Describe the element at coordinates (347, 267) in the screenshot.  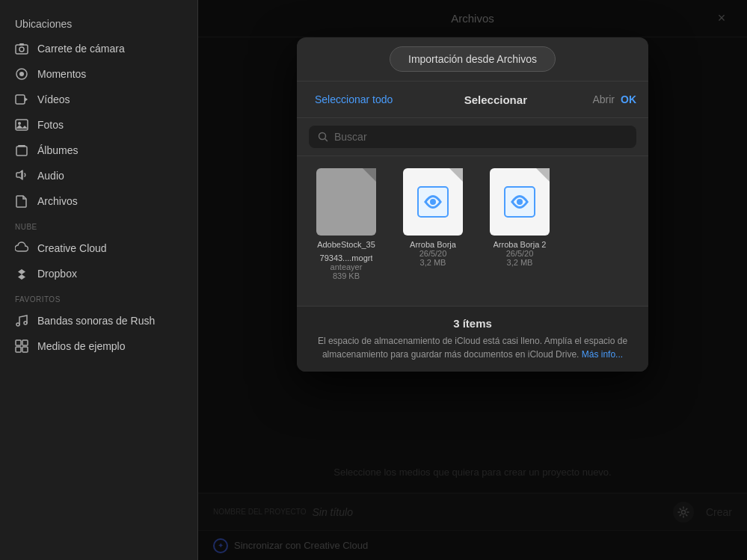
I see `file-date: anteayer` at that location.